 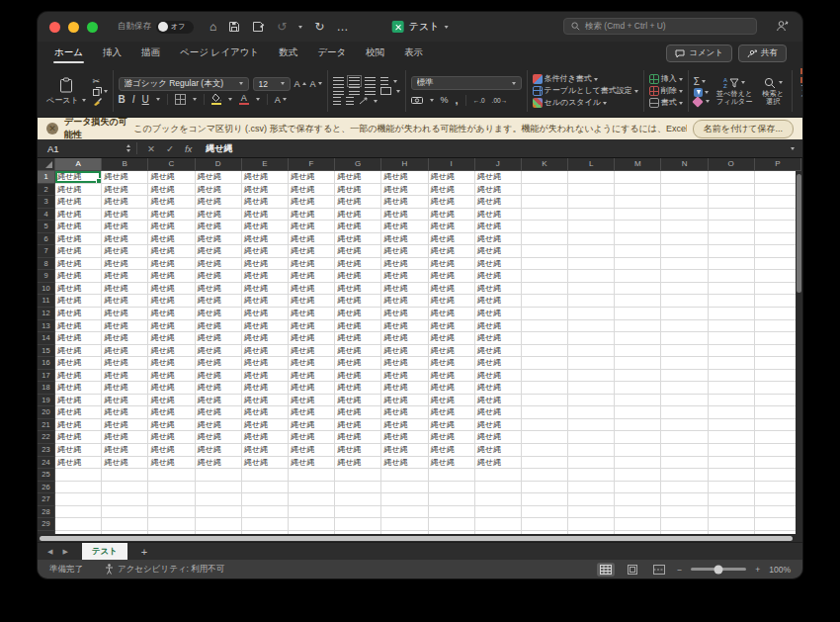 I want to click on row-header-15: 15, so click(x=46, y=352).